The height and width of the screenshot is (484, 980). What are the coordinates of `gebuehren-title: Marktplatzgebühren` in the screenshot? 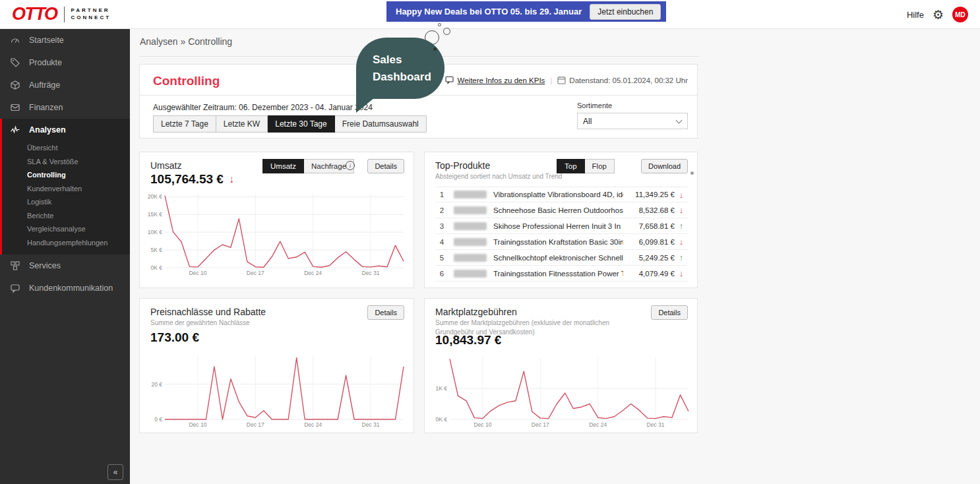 It's located at (476, 312).